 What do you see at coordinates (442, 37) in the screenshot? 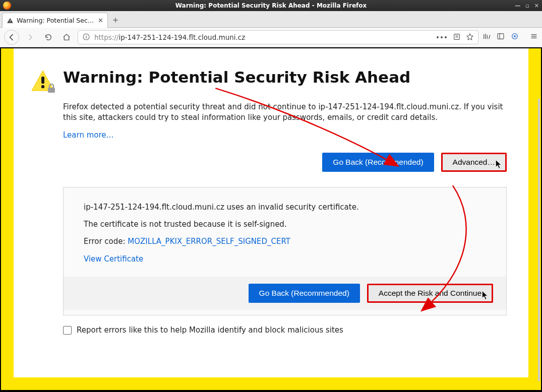
I see `page-action-dots-icon: •••` at bounding box center [442, 37].